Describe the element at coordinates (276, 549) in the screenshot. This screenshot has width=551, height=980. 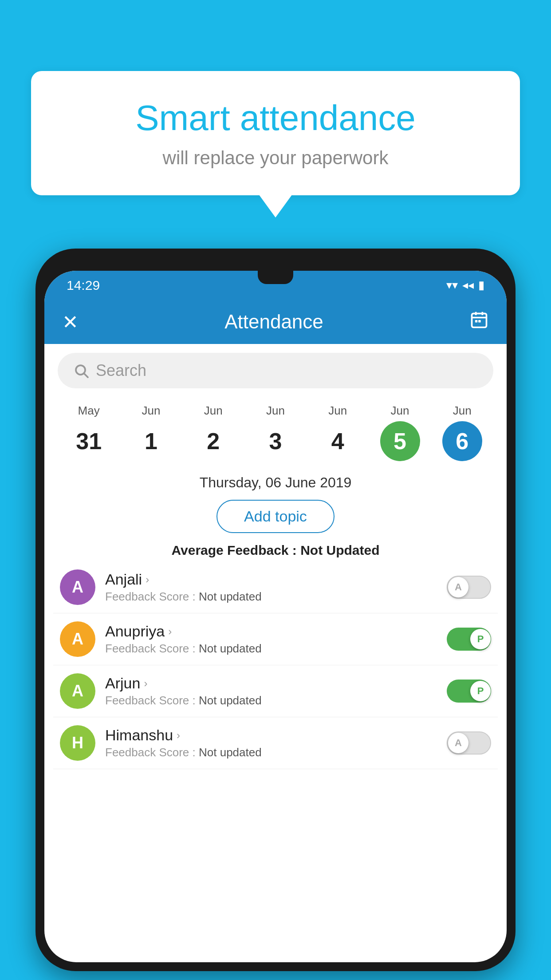
I see `avg-feedback: Average Feedback : Not Updated` at that location.